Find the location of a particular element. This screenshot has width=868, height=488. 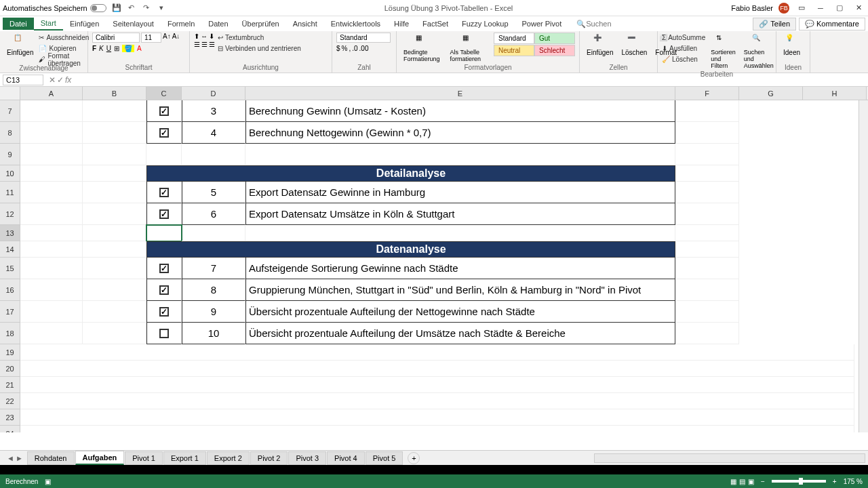

tab-ansicht: Ansicht is located at coordinates (305, 24).